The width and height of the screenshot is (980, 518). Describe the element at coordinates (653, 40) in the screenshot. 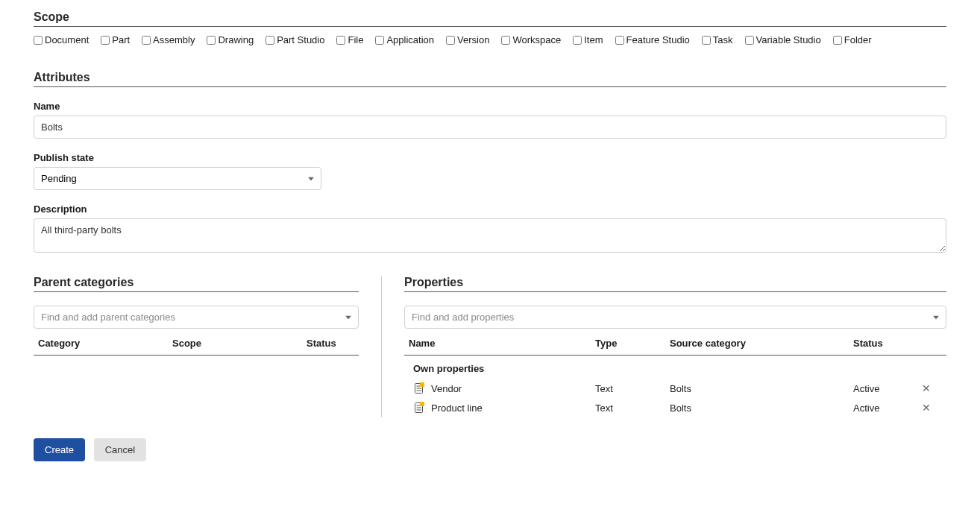

I see `scope-option-feature-studio: Feature Studio` at that location.